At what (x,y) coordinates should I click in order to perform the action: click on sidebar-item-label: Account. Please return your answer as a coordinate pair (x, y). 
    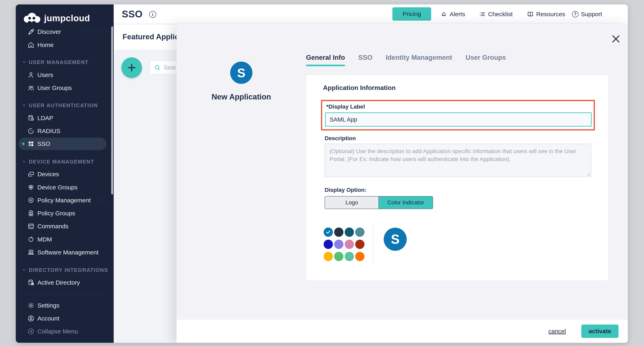
    Looking at the image, I should click on (48, 318).